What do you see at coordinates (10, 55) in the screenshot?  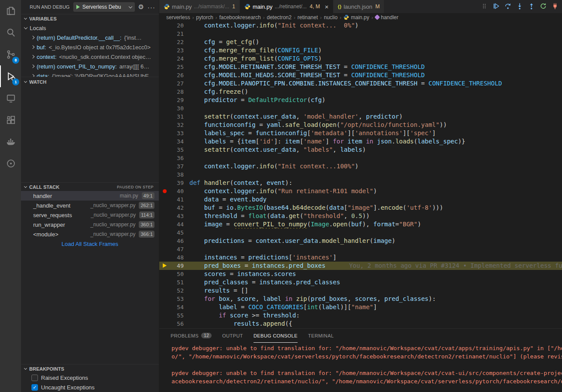 I see `source-control-icon: 8` at bounding box center [10, 55].